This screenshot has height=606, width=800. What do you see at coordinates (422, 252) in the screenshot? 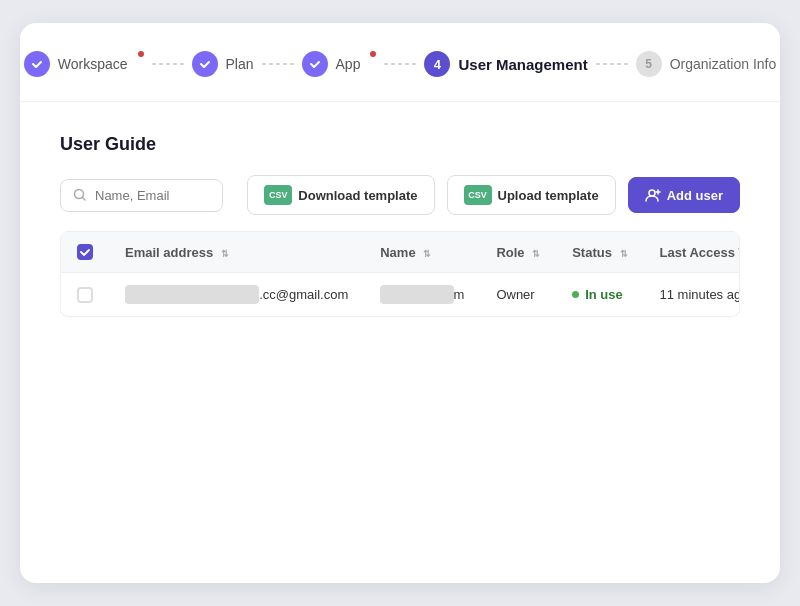
I see `th-name: Name ⇅` at bounding box center [422, 252].